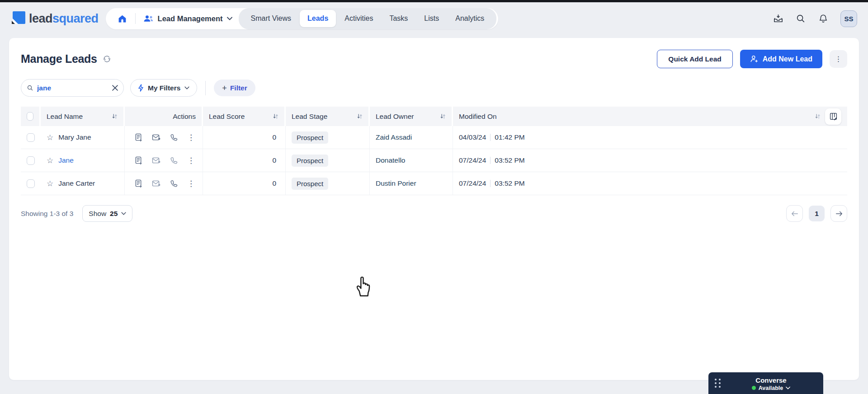  Describe the element at coordinates (122, 19) in the screenshot. I see `home-button` at that location.